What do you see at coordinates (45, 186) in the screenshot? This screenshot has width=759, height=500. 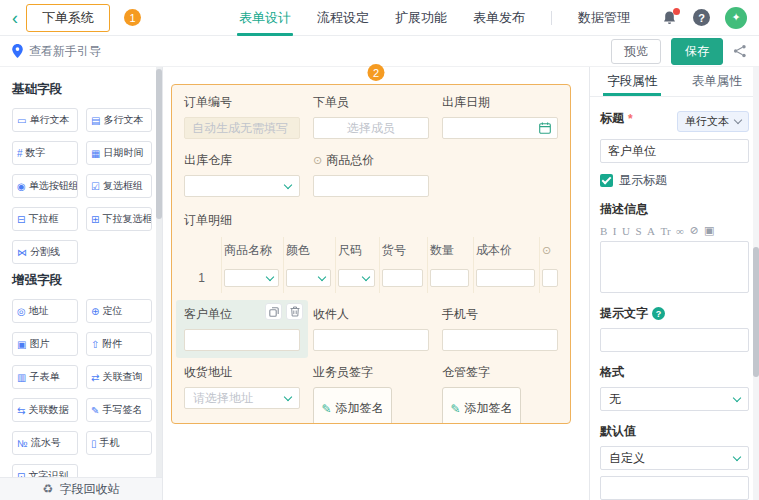 I see `field-button-radio-group: ◉单选按钮组` at bounding box center [45, 186].